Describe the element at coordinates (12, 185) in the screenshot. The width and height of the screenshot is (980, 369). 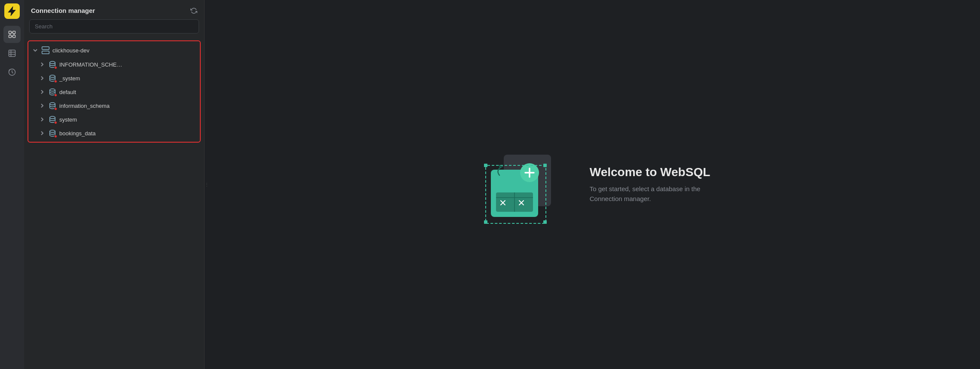
I see `icon-bar` at that location.